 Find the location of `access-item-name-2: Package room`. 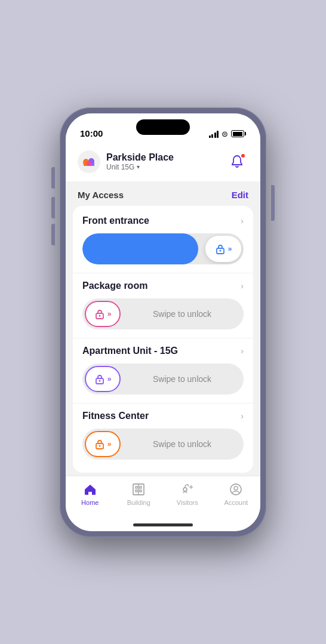

access-item-name-2: Package room is located at coordinates (115, 286).